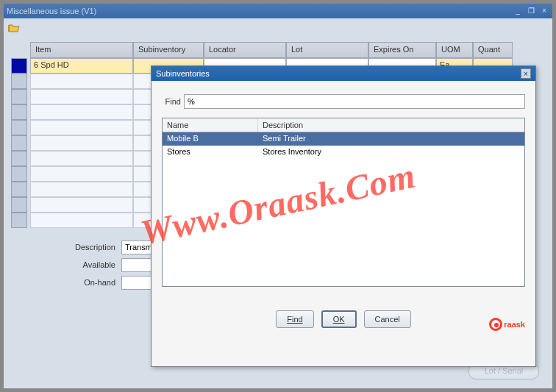 The width and height of the screenshot is (556, 392). What do you see at coordinates (343, 139) in the screenshot?
I see `list-item: Mobile B Semi Trailer` at bounding box center [343, 139].